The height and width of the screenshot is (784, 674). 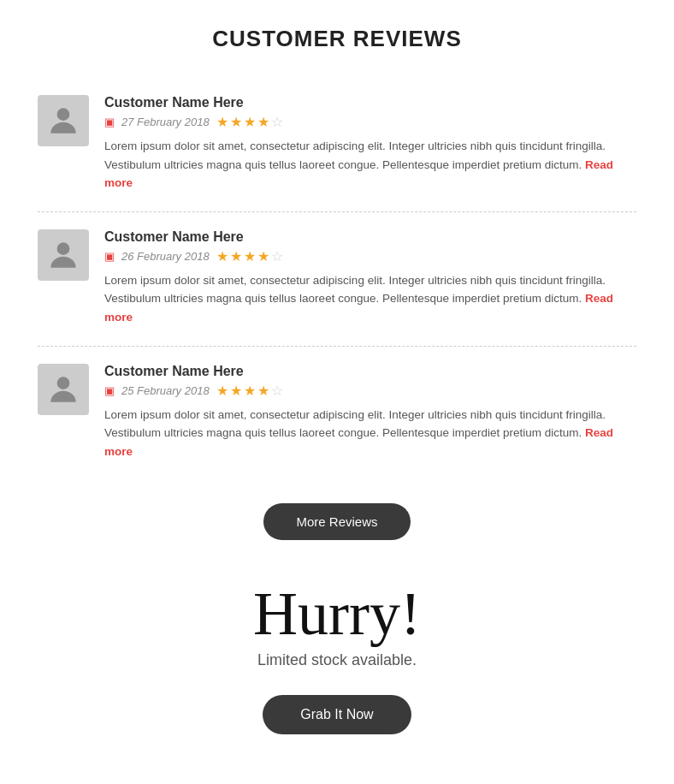 I want to click on review-content: Customer Name Here▣27 February 2018★★★★☆…, so click(x=370, y=144).